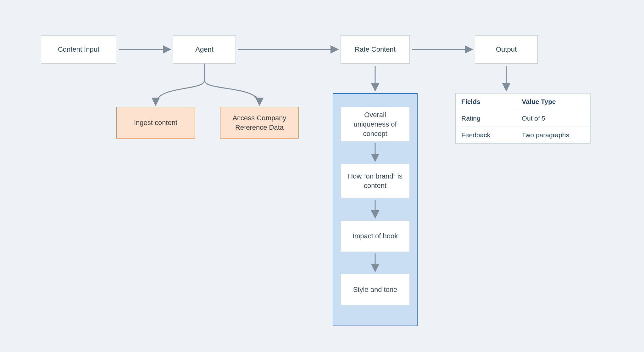 Image resolution: width=644 pixels, height=352 pixels. I want to click on node-ingest-content: Ingest content, so click(156, 123).